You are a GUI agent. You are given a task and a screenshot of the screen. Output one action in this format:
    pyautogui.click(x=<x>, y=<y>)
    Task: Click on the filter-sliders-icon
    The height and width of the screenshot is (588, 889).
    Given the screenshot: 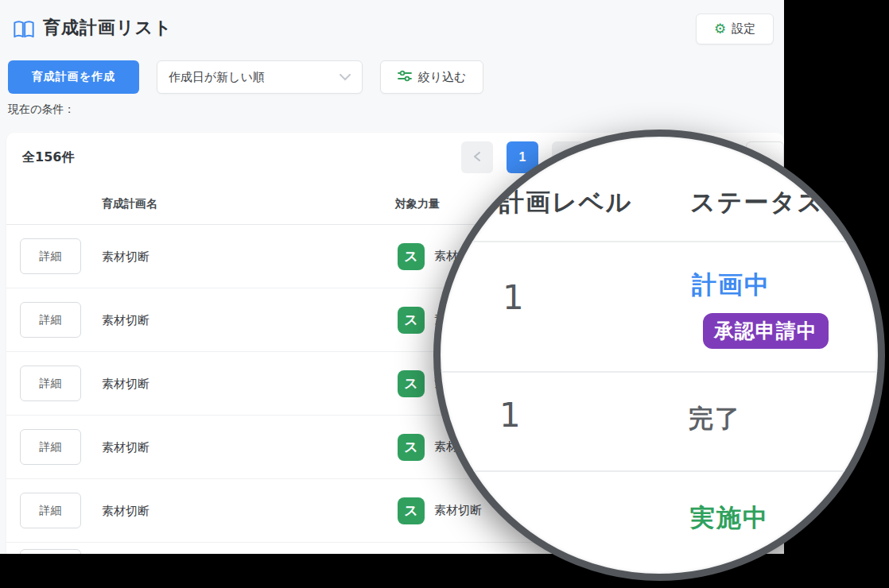 What is the action you would take?
    pyautogui.click(x=405, y=77)
    